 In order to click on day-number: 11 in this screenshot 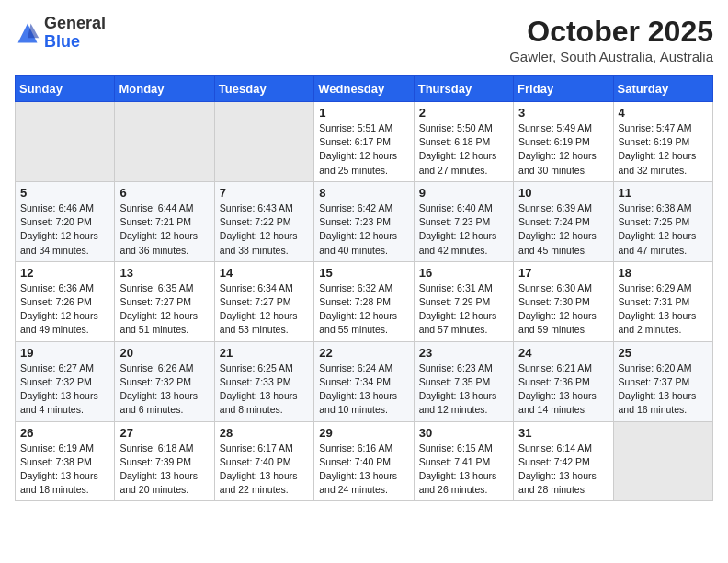, I will do `click(664, 193)`.